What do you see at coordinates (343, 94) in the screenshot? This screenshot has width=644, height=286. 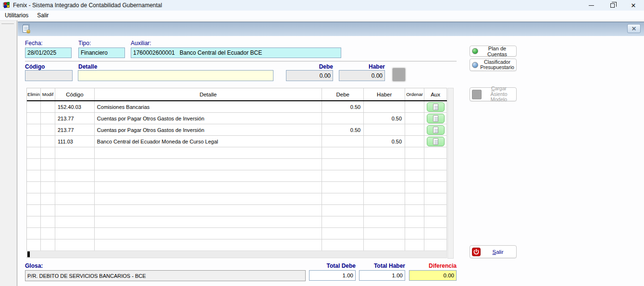 I see `header-debe: Debe` at bounding box center [343, 94].